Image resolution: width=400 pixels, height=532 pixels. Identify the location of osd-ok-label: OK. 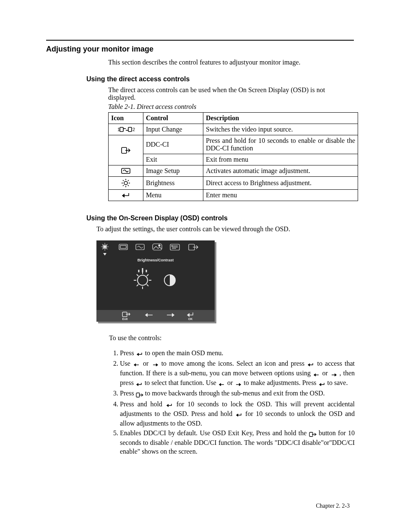
(190, 319).